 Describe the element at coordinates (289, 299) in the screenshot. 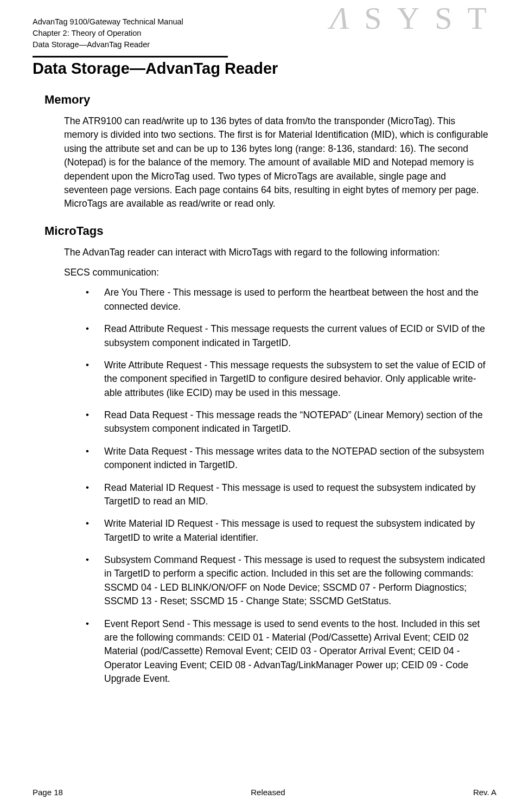

I see `list-item: Are You There - This message is used to …` at that location.